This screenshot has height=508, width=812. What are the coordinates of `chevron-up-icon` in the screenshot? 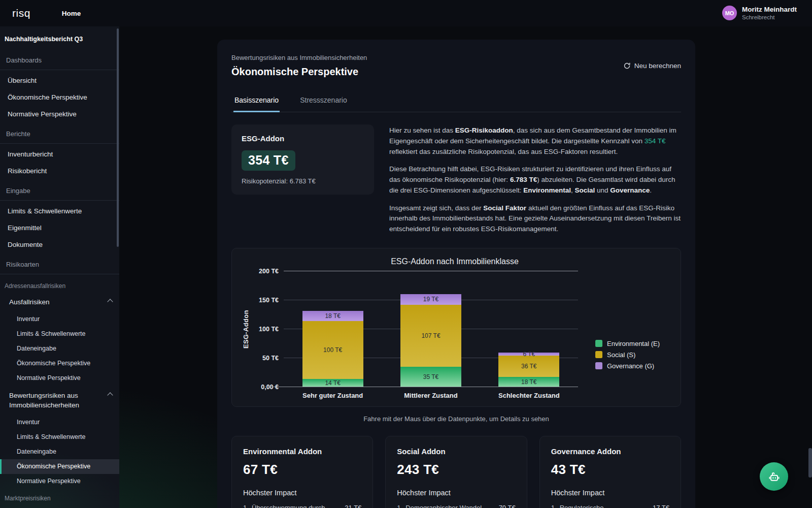 It's located at (110, 395).